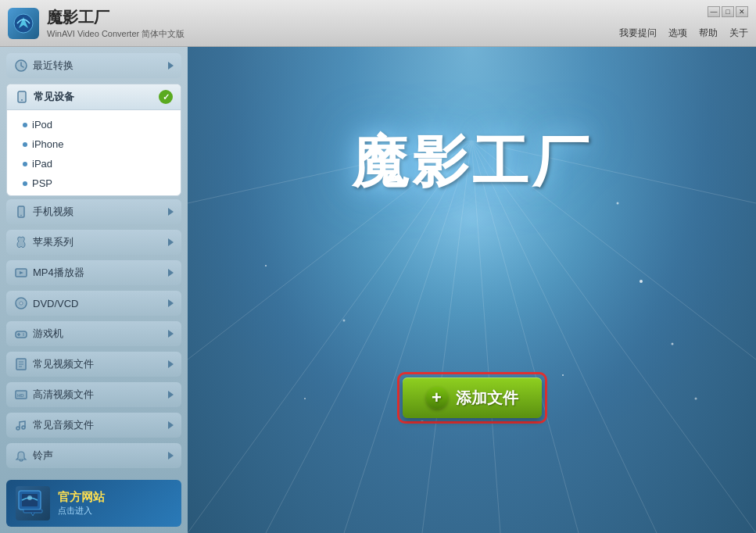  I want to click on menu-help: 帮助, so click(708, 33).